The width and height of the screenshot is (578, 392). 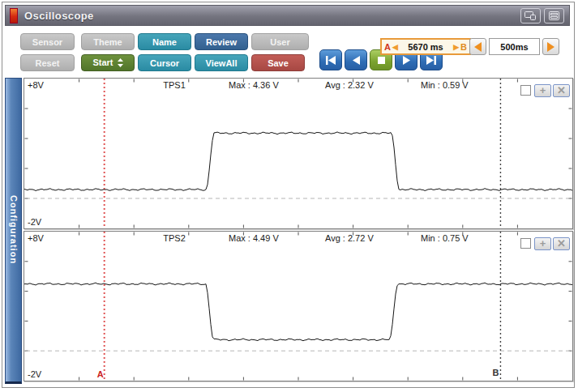 I want to click on cursor-a-label: A, so click(x=101, y=374).